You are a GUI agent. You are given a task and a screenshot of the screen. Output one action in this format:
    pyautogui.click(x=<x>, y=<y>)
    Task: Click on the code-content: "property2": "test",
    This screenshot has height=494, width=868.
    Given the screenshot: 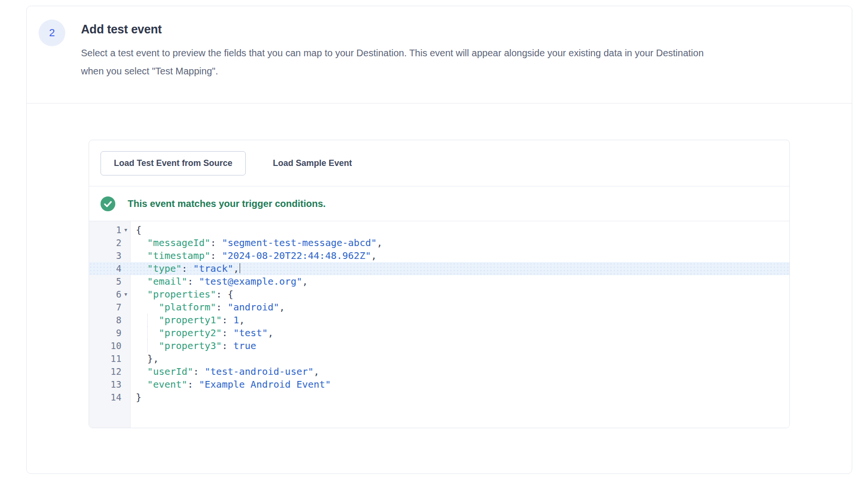 What is the action you would take?
    pyautogui.click(x=460, y=333)
    